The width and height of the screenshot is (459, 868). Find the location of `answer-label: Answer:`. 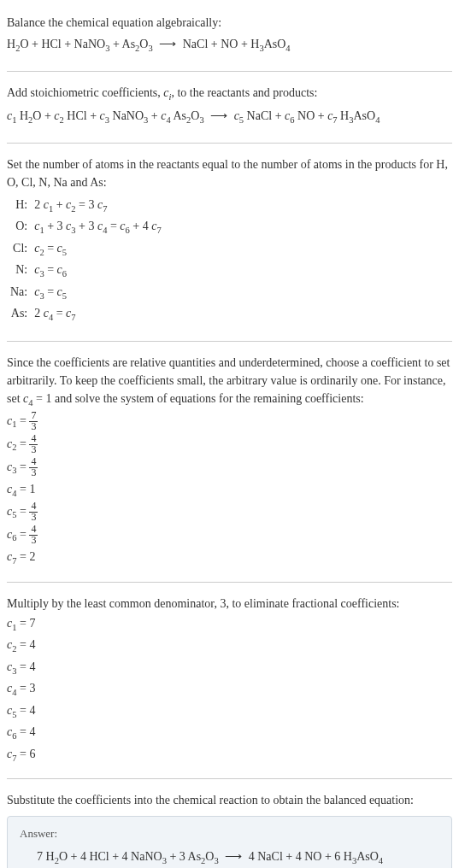

answer-label: Answer: is located at coordinates (229, 834).